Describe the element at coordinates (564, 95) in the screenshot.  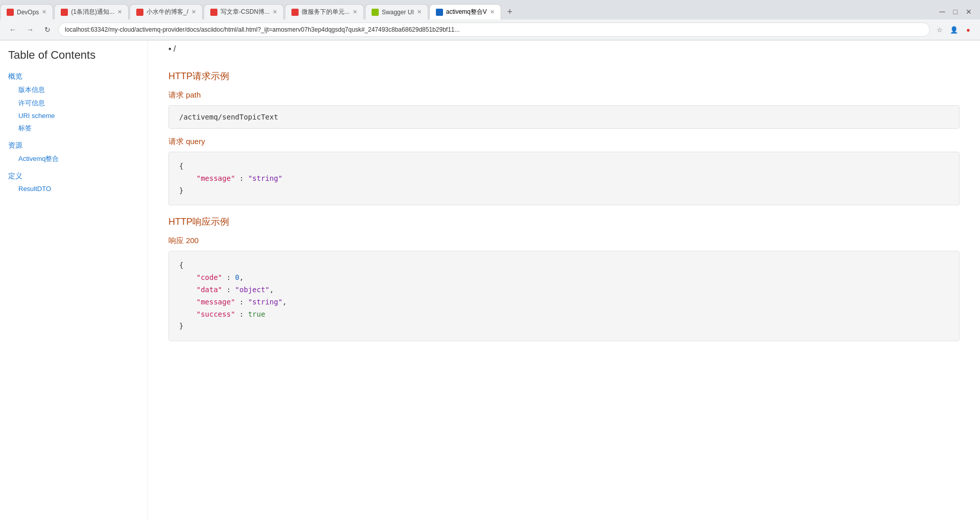
I see `request-path-label: 请求 path` at that location.